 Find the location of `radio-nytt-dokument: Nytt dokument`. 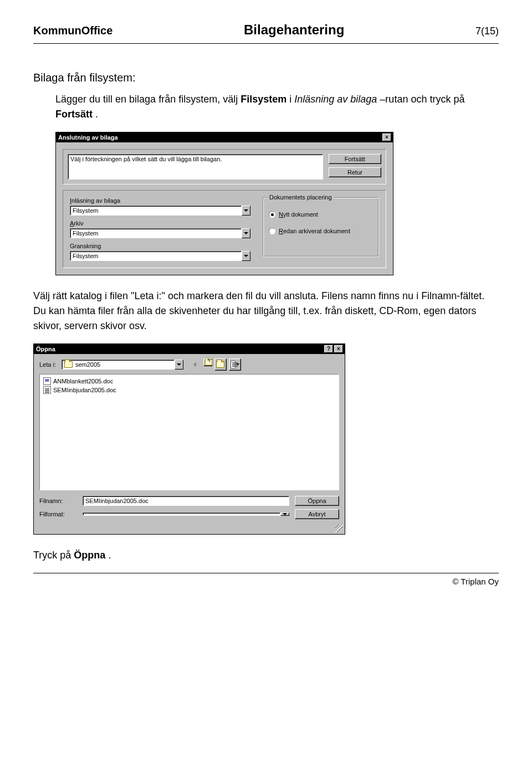

radio-nytt-dokument: Nytt dokument is located at coordinates (321, 214).